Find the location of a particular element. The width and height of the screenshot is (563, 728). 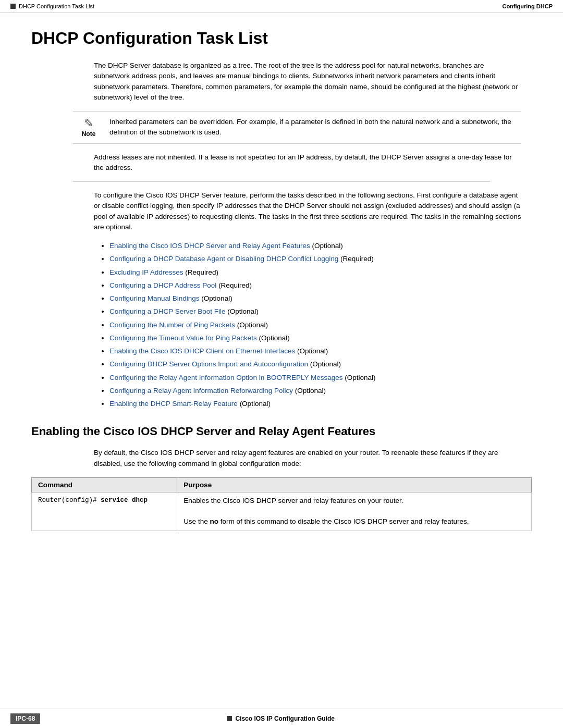

list-item-link: Configuring Manual Bindings is located at coordinates (154, 298).